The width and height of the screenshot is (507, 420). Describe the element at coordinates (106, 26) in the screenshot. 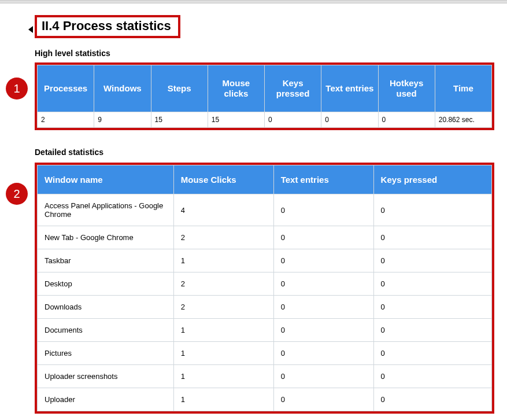

I see `section-heading: II.4 Process statistics` at that location.